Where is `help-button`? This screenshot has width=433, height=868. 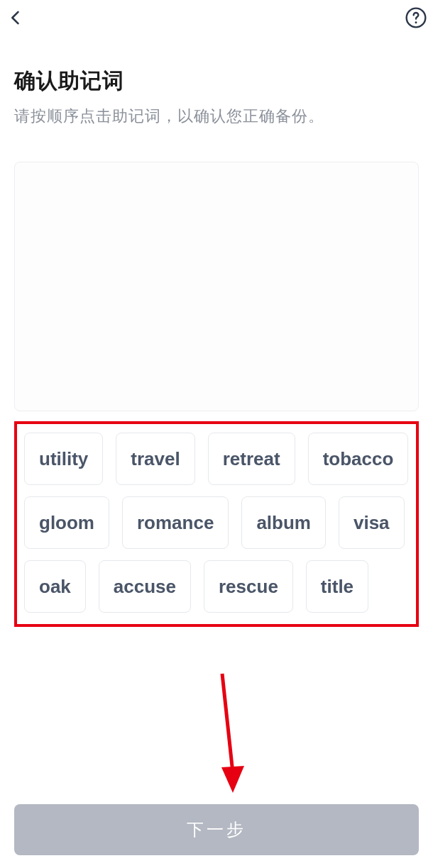
help-button is located at coordinates (416, 19).